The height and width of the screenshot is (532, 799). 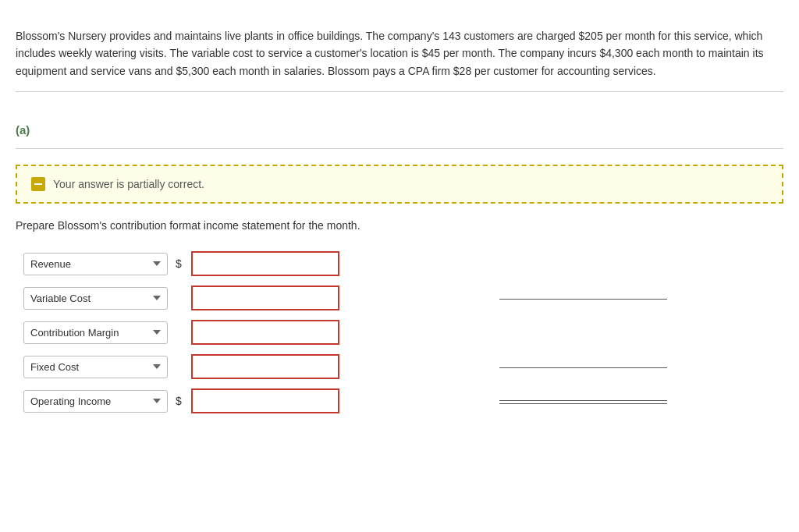 I want to click on fixed-cost-row: Fixed Cost Revenue Variable Cost Contrib…, so click(x=403, y=367).